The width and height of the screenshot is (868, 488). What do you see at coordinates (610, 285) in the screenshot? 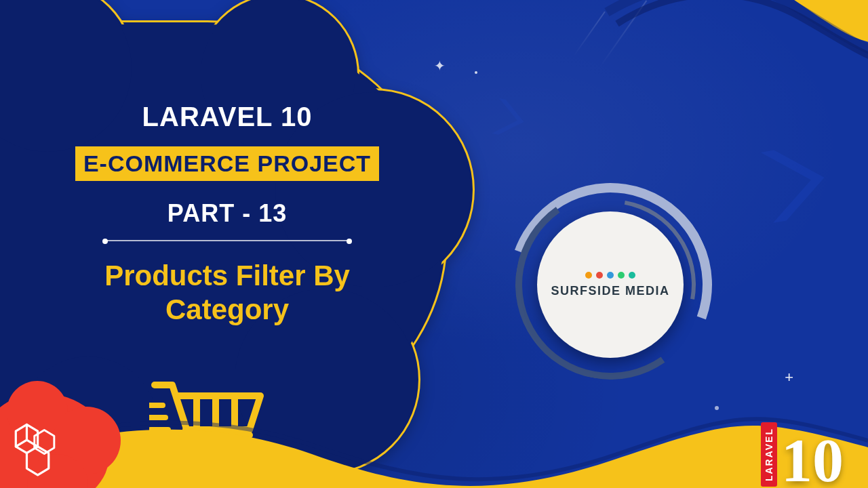
I see `brand-disc: SURFSIDE MEDIA` at bounding box center [610, 285].